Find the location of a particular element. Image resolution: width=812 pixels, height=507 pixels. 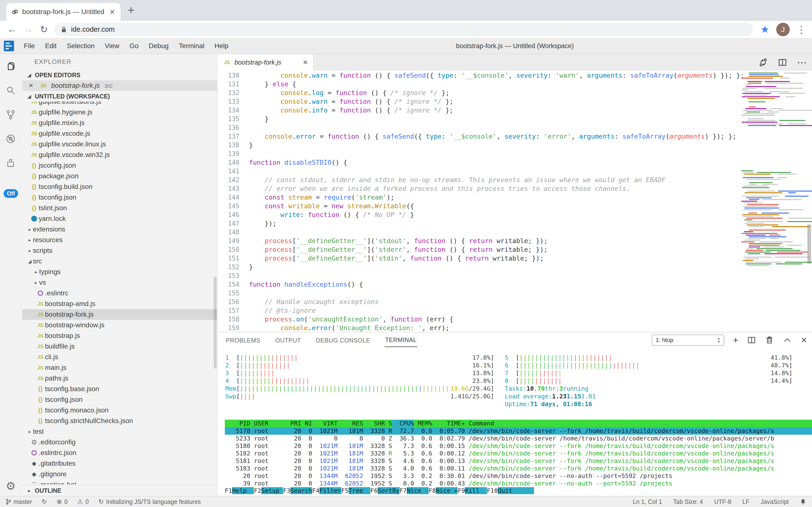

file-row: JSgulpfile.hygiene.js is located at coordinates (120, 112).